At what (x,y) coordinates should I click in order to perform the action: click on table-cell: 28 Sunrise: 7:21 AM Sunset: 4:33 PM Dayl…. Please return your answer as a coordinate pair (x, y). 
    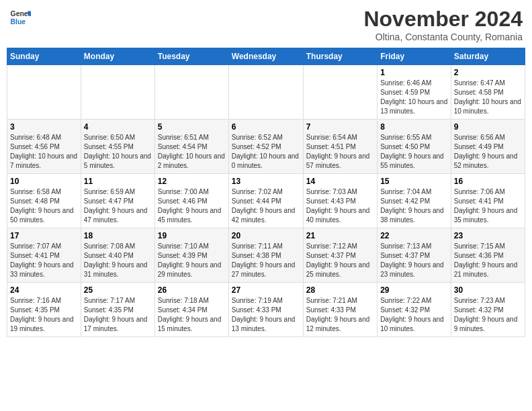
    Looking at the image, I should click on (340, 310).